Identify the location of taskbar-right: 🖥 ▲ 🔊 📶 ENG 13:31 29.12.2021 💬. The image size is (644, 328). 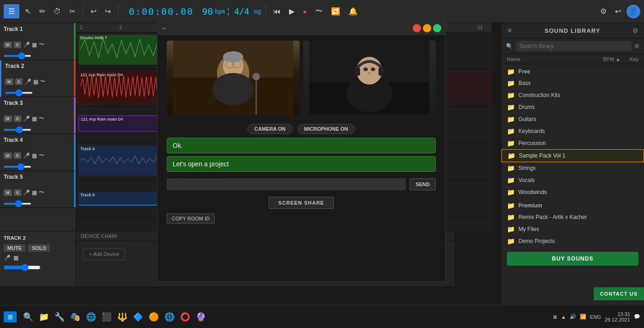
(596, 317).